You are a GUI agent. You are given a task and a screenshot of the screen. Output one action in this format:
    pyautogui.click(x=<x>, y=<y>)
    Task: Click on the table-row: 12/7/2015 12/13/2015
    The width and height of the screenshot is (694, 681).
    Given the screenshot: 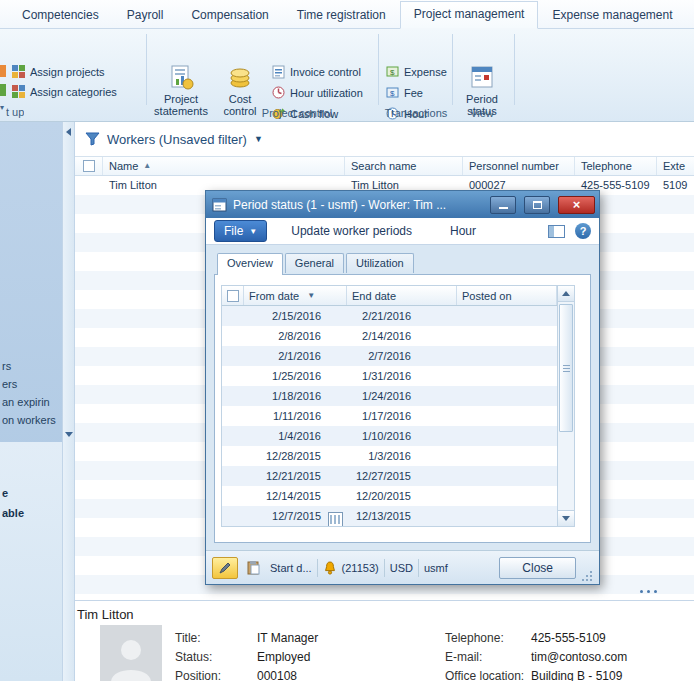 What is the action you would take?
    pyautogui.click(x=390, y=516)
    